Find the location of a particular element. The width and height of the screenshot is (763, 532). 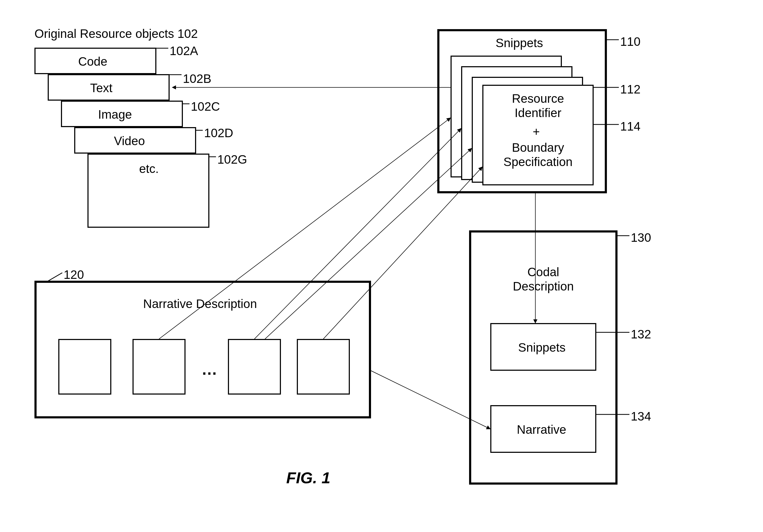

snippets-ref-bs: 114 is located at coordinates (630, 126).